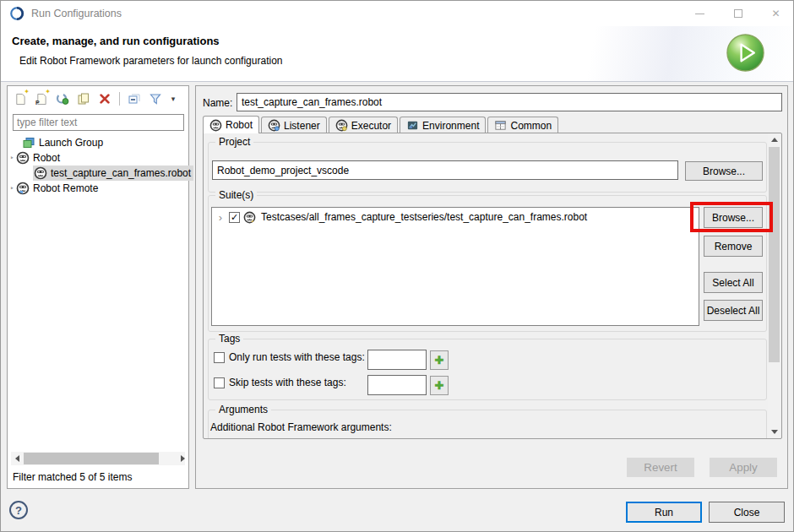 The height and width of the screenshot is (532, 794). I want to click on close-dialog-button: Close, so click(747, 512).